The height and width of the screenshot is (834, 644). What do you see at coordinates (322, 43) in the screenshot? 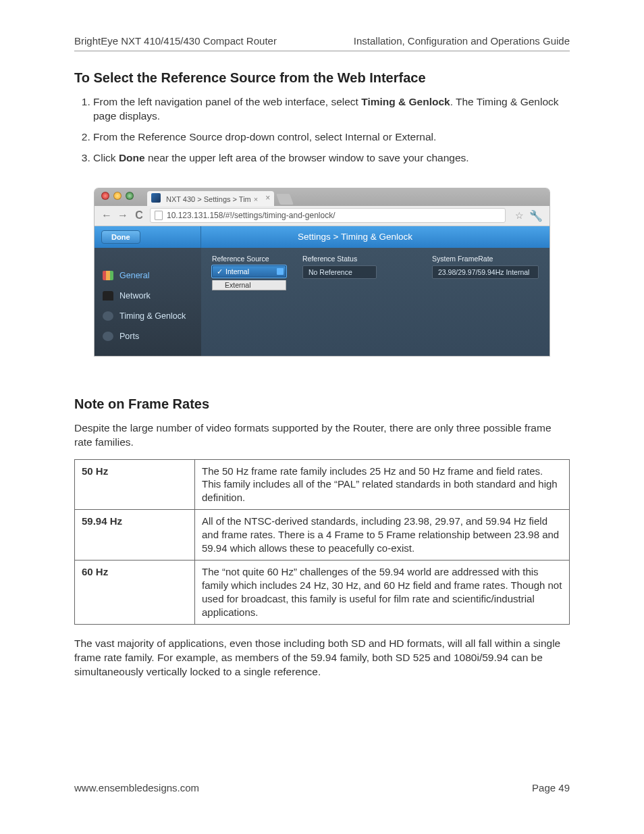
I see `page-header: BrightEye NXT 410/415/430 Compact Router…` at bounding box center [322, 43].